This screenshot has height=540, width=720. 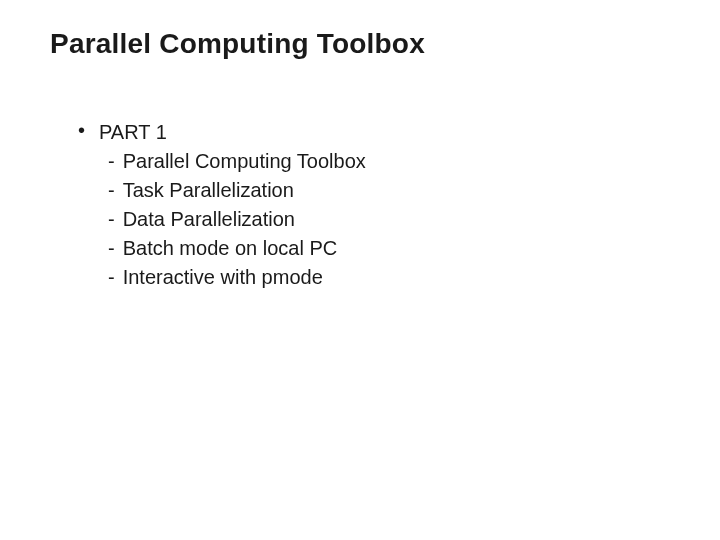 What do you see at coordinates (244, 162) in the screenshot?
I see `list-item-label: Parallel Computing Toolbox` at bounding box center [244, 162].